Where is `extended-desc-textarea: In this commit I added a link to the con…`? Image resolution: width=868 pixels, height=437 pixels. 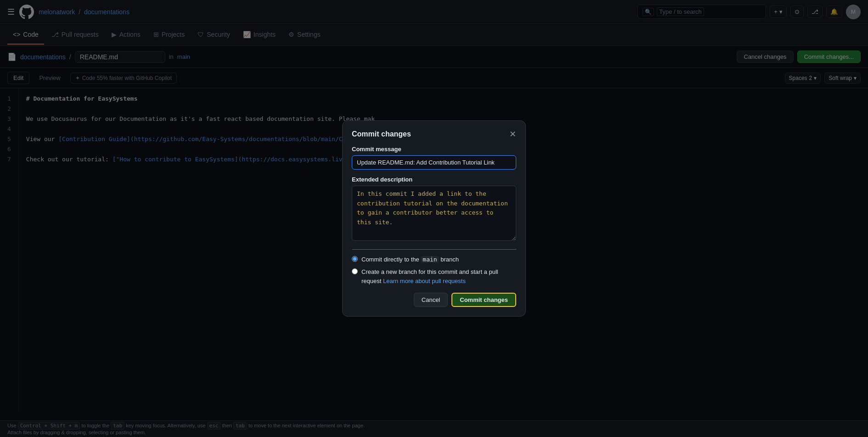 extended-desc-textarea: In this commit I added a link to the con… is located at coordinates (434, 213).